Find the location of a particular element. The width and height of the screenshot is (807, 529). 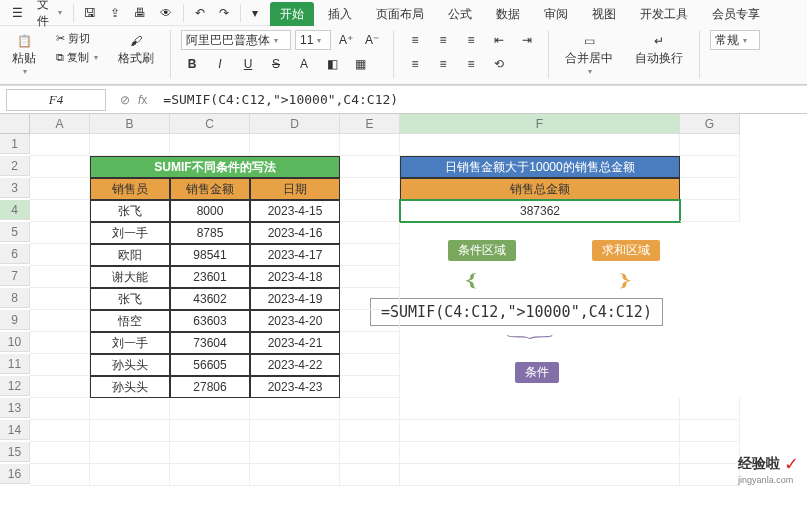

table-cell: 2023-4-19 is located at coordinates (295, 299).